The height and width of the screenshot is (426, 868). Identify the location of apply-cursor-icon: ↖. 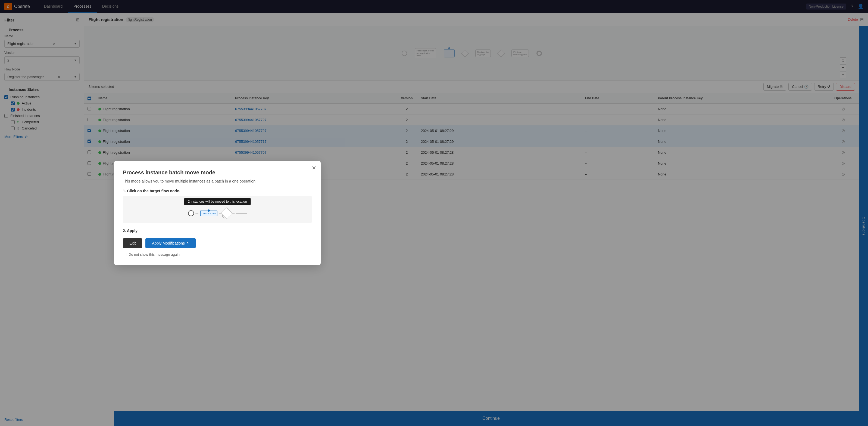
(188, 243).